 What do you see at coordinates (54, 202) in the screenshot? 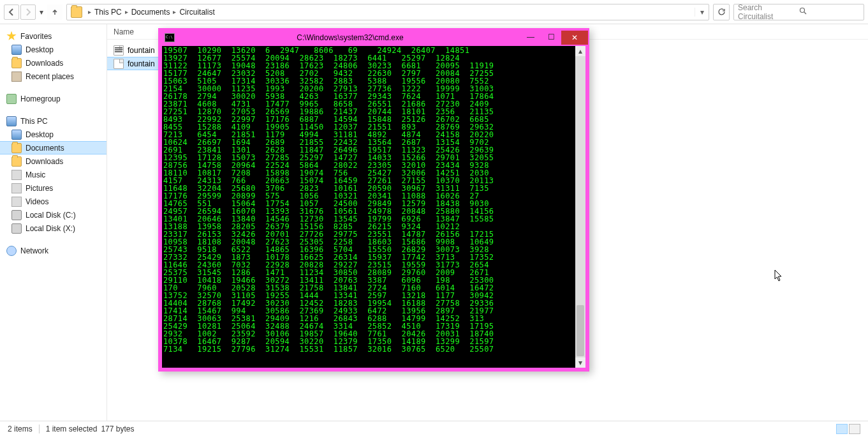
I see `nav-videos: Videos` at bounding box center [54, 202].